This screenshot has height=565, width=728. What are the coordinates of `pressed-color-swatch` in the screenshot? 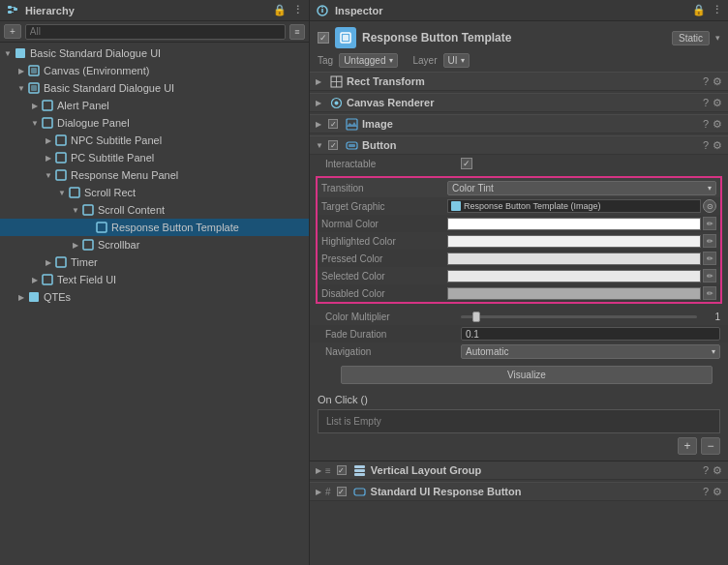 It's located at (574, 259).